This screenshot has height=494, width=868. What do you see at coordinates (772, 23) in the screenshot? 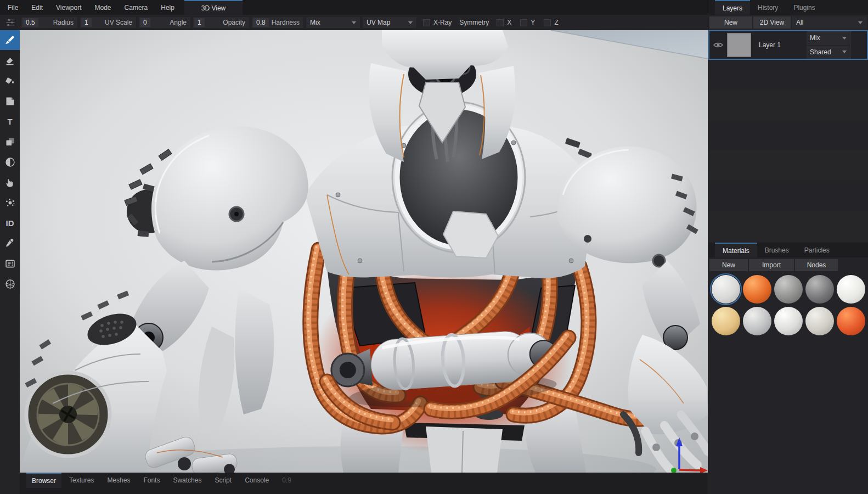
I see `2d-view-button: 2D View` at bounding box center [772, 23].